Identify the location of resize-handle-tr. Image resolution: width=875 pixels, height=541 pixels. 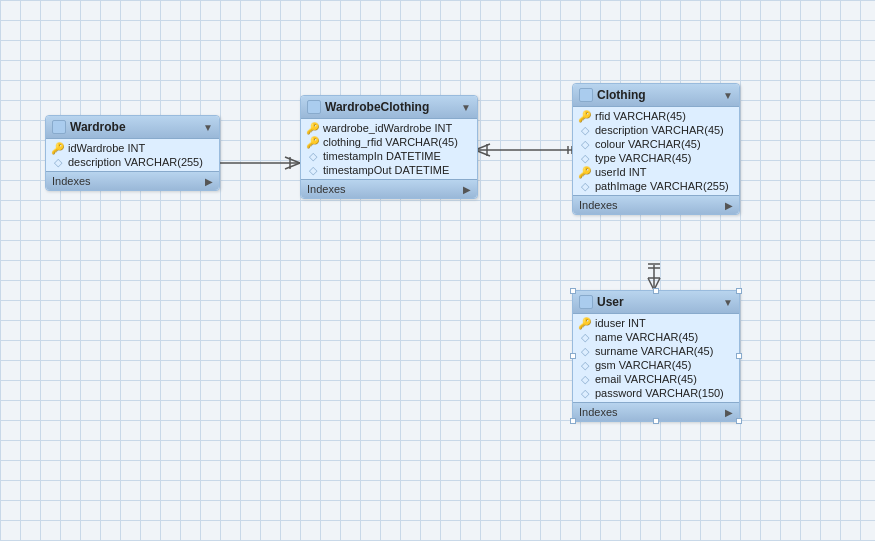
(739, 291).